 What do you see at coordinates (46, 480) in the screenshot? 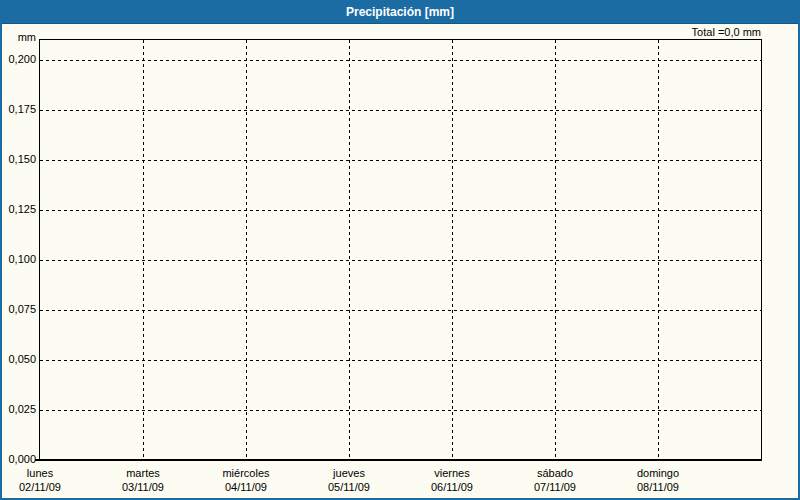
I see `day-label: lunes 02/11/09` at bounding box center [46, 480].